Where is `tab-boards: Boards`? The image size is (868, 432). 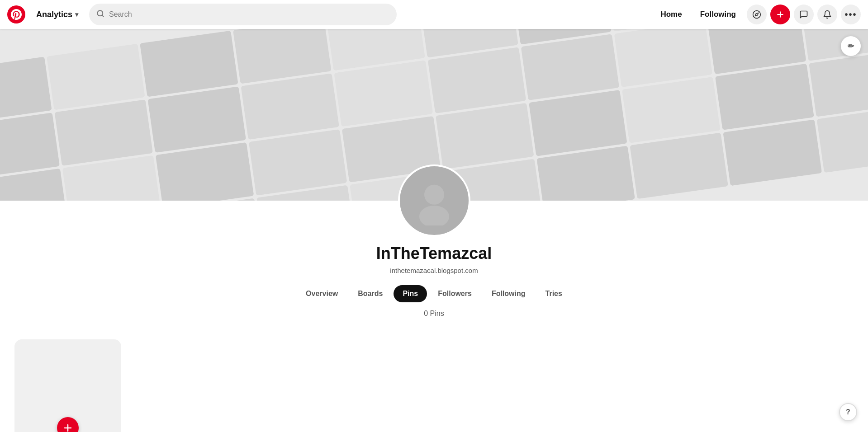 tab-boards: Boards is located at coordinates (370, 294).